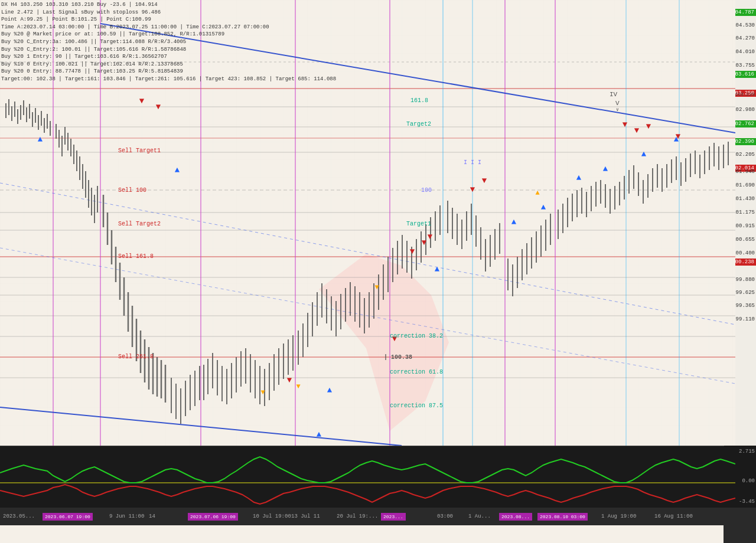 The image size is (756, 543). I want to click on info-line-2: Line 2.472 | Last Signal sBuy with stopl…, so click(169, 13).